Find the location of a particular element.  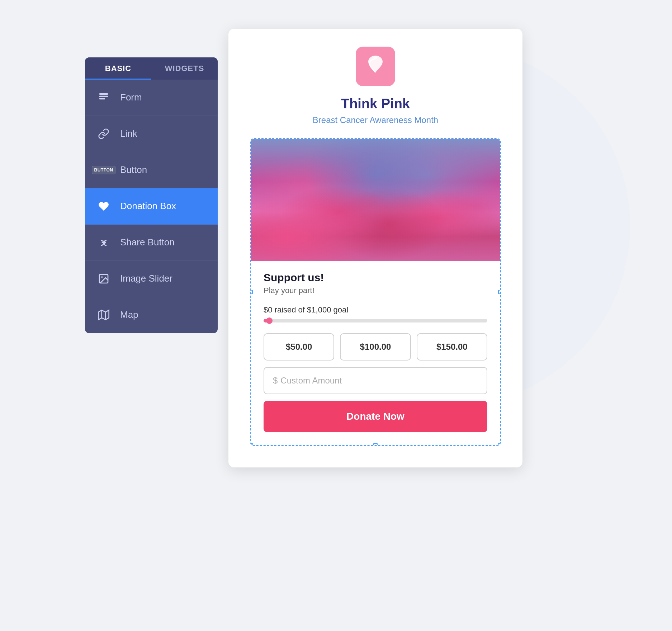

support-subtitle: Play your part! is located at coordinates (375, 291).